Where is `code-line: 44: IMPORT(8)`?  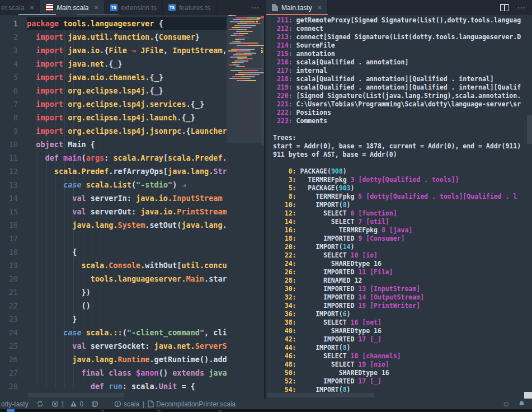 code-line: 44: IMPORT(8) is located at coordinates (402, 348).